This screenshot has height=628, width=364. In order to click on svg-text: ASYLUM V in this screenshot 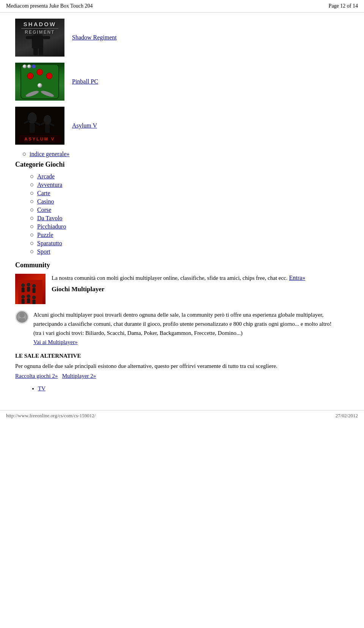, I will do `click(40, 139)`.